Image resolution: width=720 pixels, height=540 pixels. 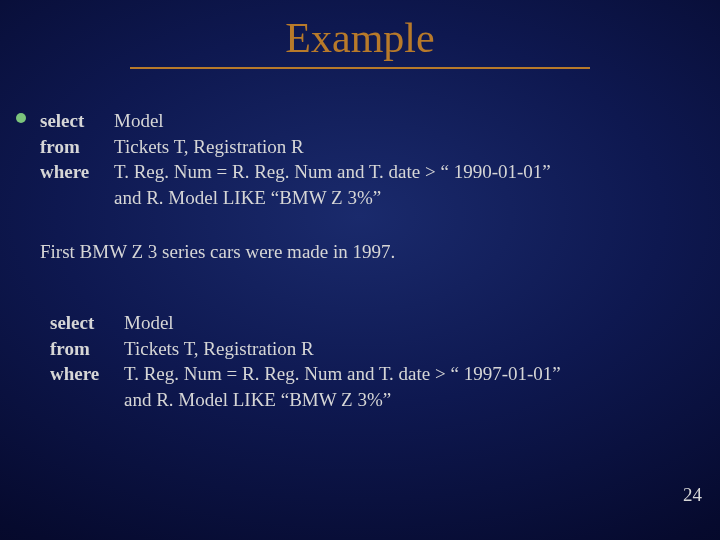 I want to click on title-underline, so click(x=360, y=68).